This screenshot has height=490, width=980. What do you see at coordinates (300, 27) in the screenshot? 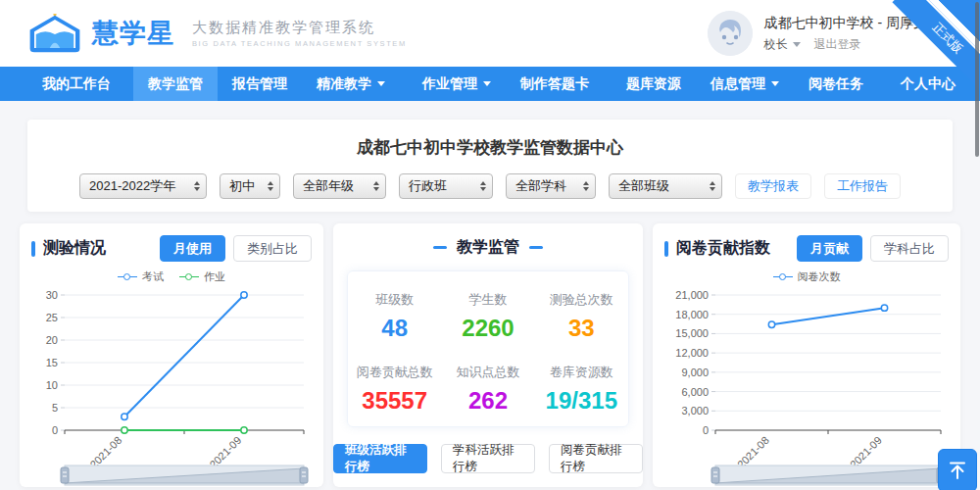
I see `brand-subtitle-cn: 大数据精准教学管理系统` at bounding box center [300, 27].